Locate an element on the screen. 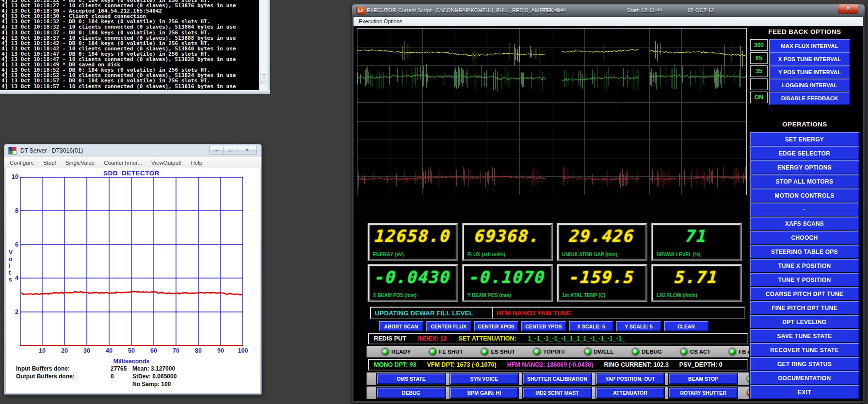 This screenshot has width=868, height=404. button-disable-feedback: DISABLE FEEDBACK is located at coordinates (810, 98).